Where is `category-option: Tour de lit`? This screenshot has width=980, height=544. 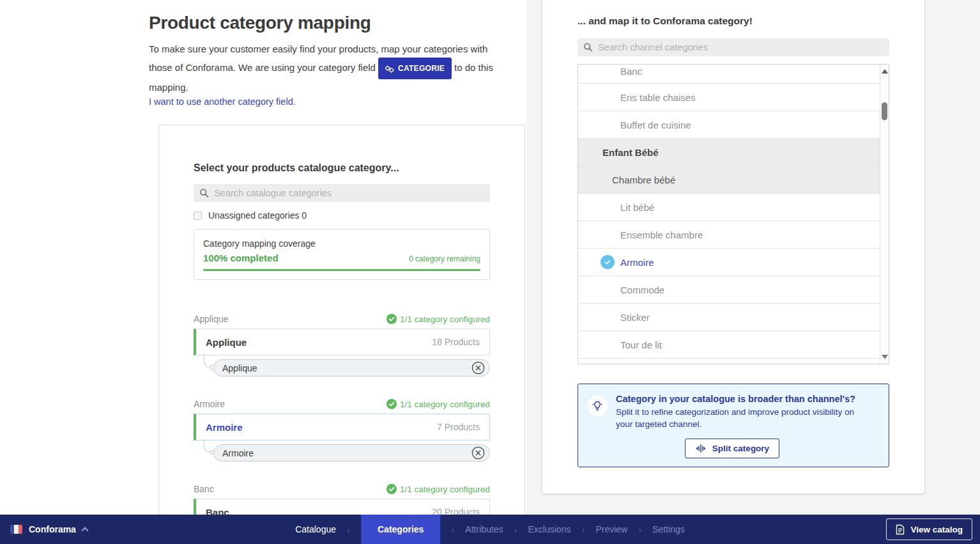
category-option: Tour de lit is located at coordinates (729, 345).